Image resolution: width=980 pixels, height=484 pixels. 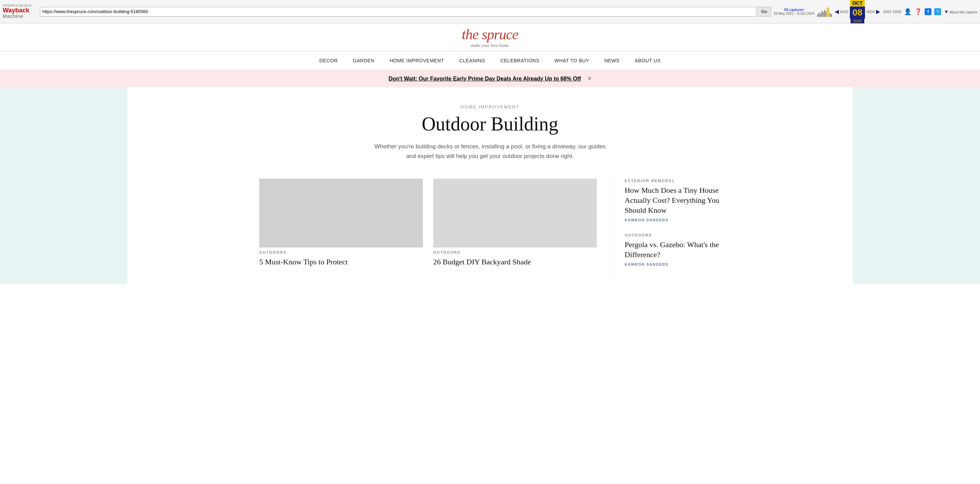 What do you see at coordinates (673, 250) in the screenshot?
I see `sidebar-article-1: OUTDOORS Pergola vs. Gazebo: What's the …` at bounding box center [673, 250].